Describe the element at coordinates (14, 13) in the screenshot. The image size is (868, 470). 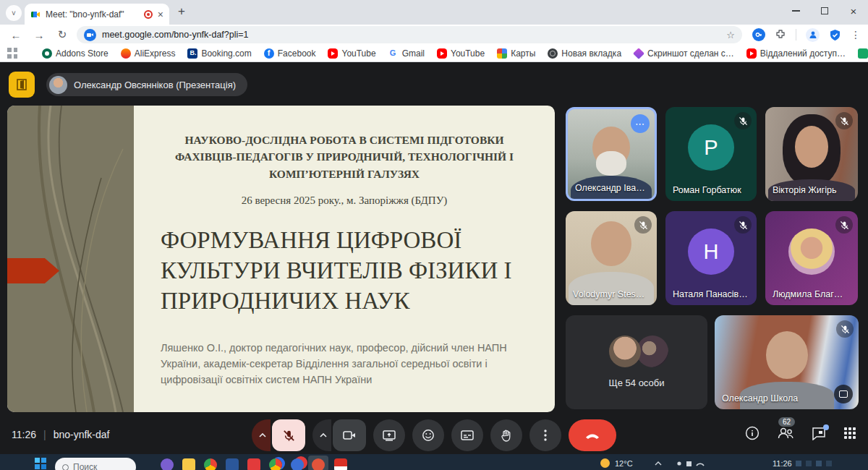
I see `chevron-down-icon: ˅` at that location.